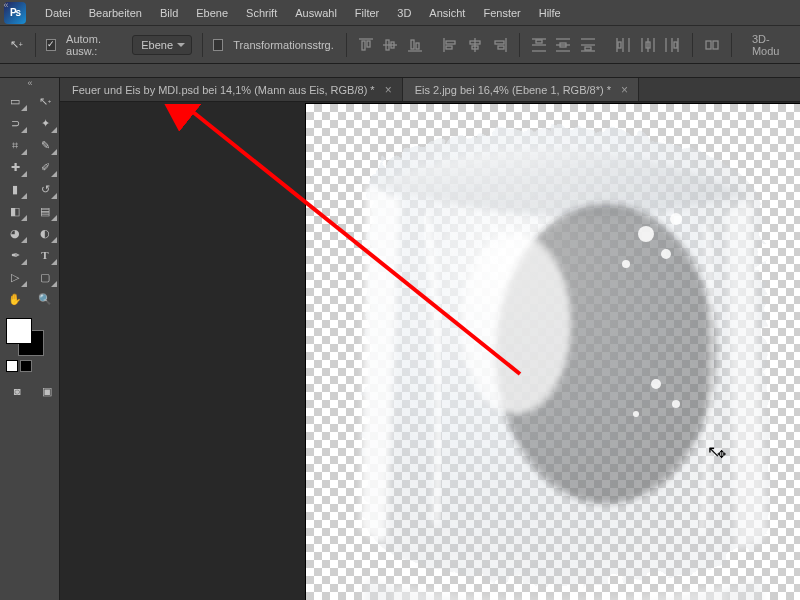 This screenshot has width=800, height=600. I want to click on toolbox-collapse-icon: «, so click(30, 83).